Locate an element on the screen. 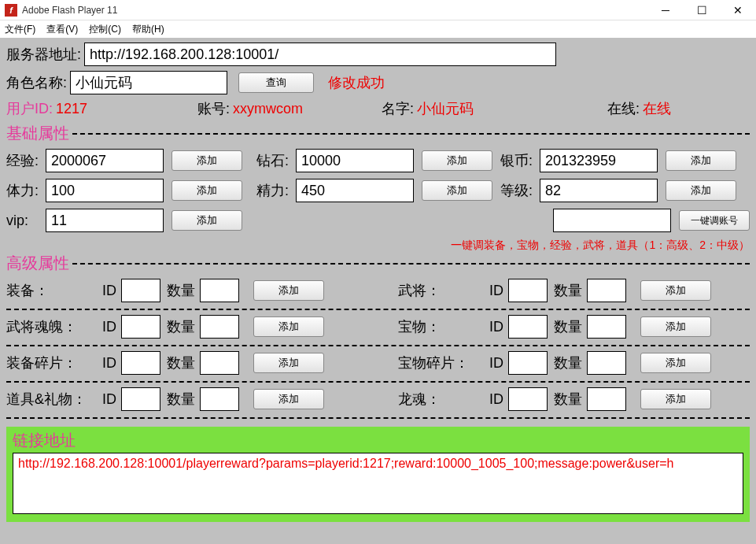 The height and width of the screenshot is (544, 756). hint-text: 一键调装备，宝物，经验，武将，道具（1：高级、2：中级） is located at coordinates (378, 246).